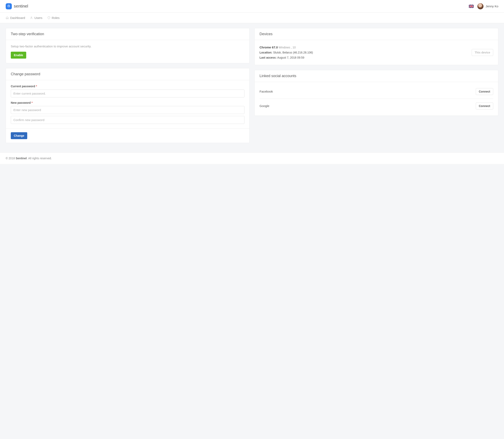  Describe the element at coordinates (38, 18) in the screenshot. I see `nav-users-label: Users` at that location.